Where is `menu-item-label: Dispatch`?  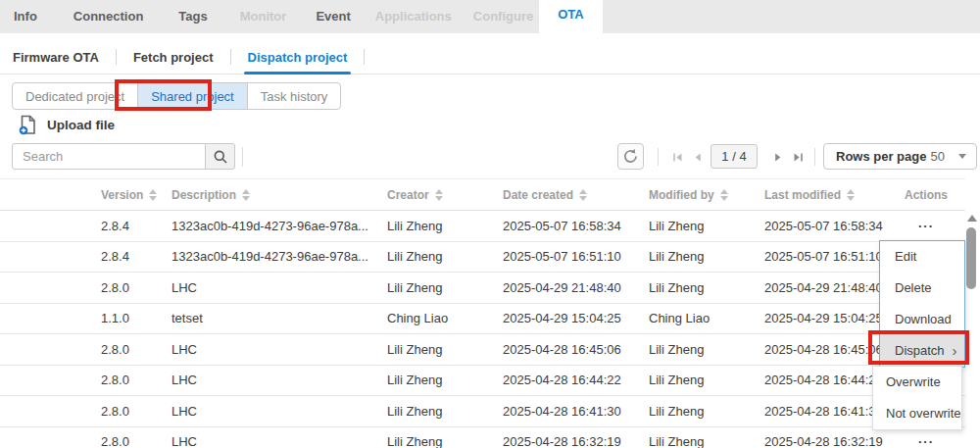 menu-item-label: Dispatch is located at coordinates (919, 351).